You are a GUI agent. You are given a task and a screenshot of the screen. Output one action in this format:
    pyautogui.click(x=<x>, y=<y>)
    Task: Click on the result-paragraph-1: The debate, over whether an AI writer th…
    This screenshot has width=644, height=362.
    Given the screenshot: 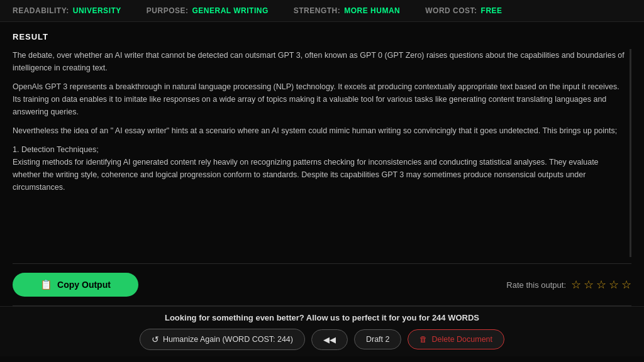 What is the action you would take?
    pyautogui.click(x=318, y=62)
    